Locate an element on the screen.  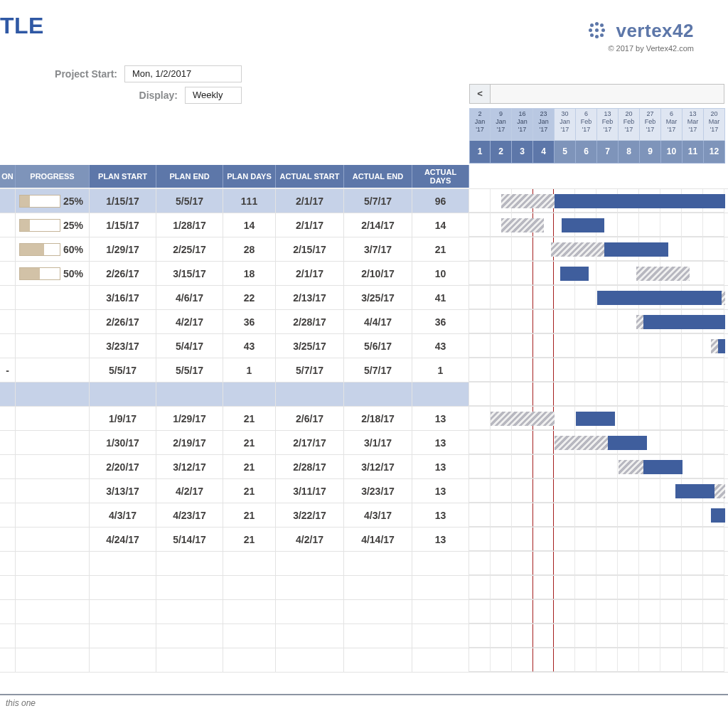
actual-end-cell: 3/7/17 is located at coordinates (378, 249).